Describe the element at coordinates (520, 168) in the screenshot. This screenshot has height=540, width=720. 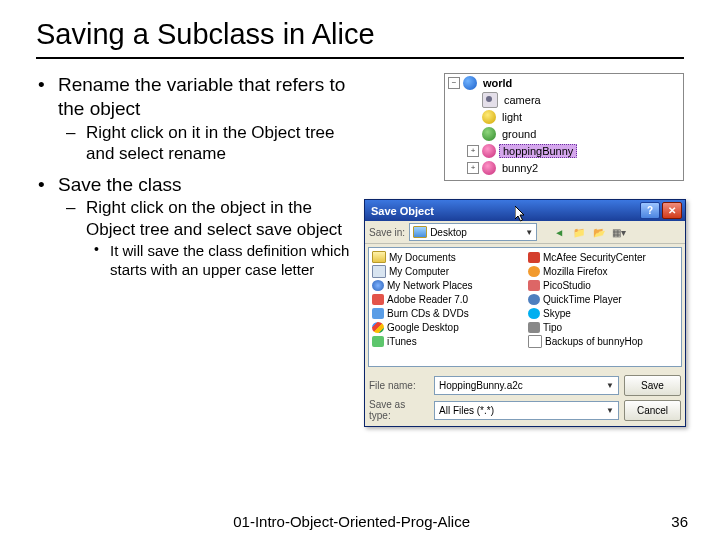
I see `tree-label: bunny2` at that location.